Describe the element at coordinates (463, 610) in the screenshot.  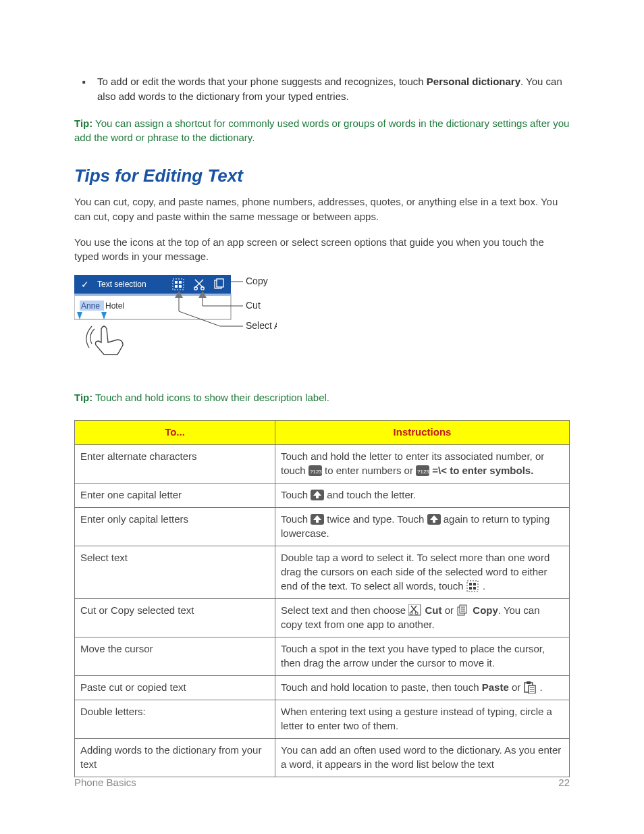
I see `copy-icon` at that location.